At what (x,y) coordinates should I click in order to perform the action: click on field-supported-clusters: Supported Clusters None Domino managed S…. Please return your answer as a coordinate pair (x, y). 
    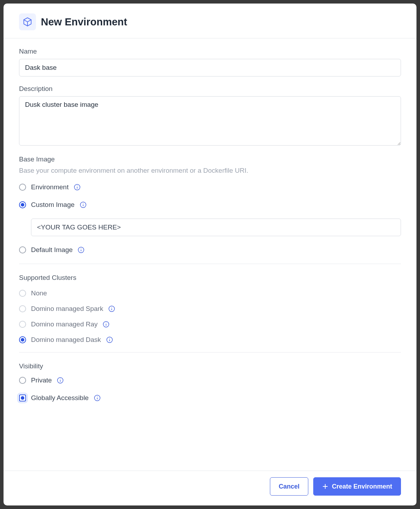
    Looking at the image, I should click on (210, 309).